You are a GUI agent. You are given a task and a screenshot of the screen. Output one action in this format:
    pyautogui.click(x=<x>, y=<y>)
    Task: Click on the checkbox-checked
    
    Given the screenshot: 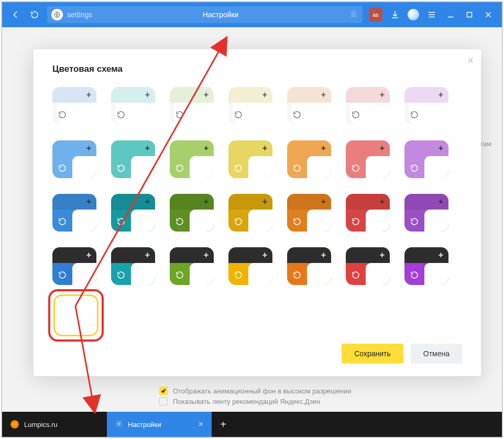 What is the action you would take?
    pyautogui.click(x=163, y=391)
    